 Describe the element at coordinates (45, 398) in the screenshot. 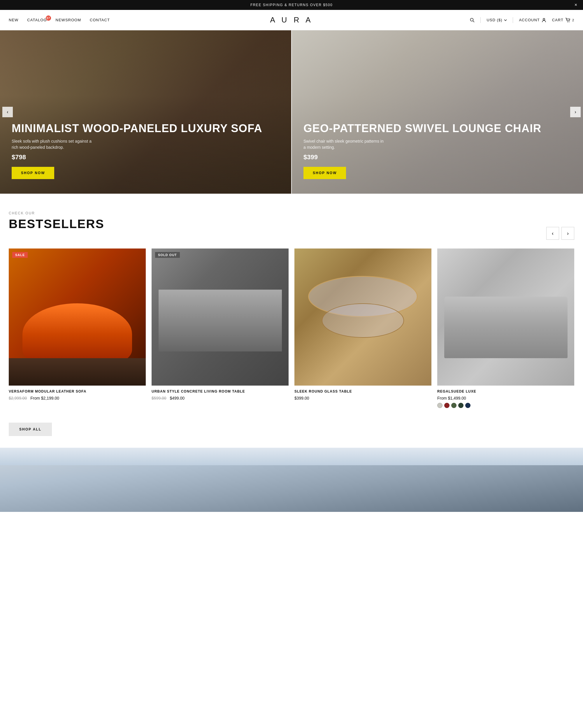

I see `new-price: From $2,199.00` at that location.